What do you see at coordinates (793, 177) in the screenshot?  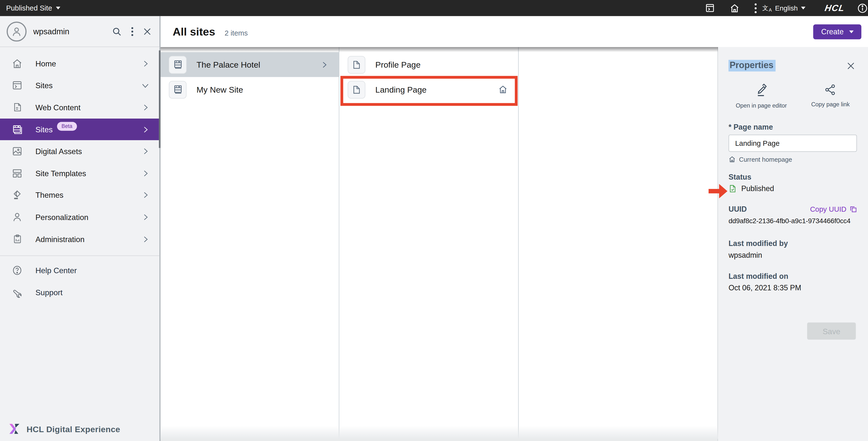 I see `status-label: Status` at bounding box center [793, 177].